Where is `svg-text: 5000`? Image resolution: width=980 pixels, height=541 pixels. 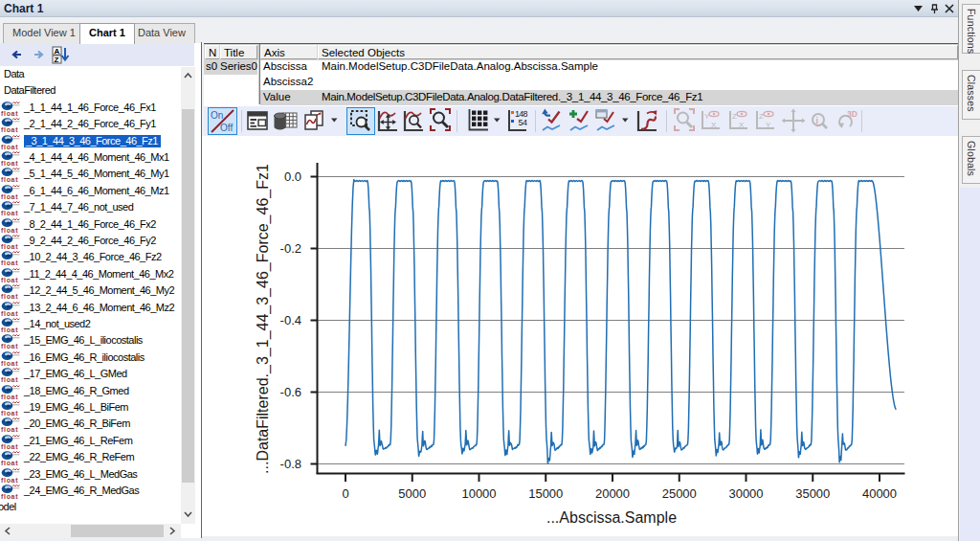
svg-text: 5000 is located at coordinates (412, 494).